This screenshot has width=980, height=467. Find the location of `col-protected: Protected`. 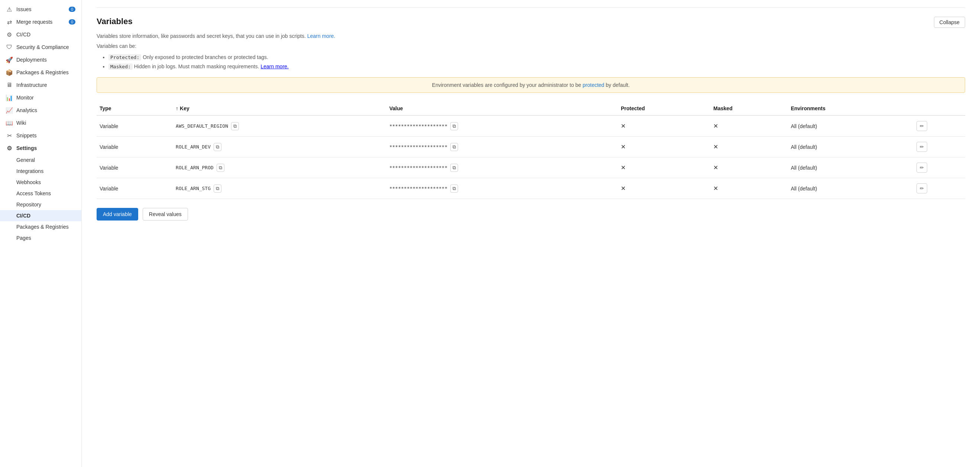

col-protected: Protected is located at coordinates (664, 109).